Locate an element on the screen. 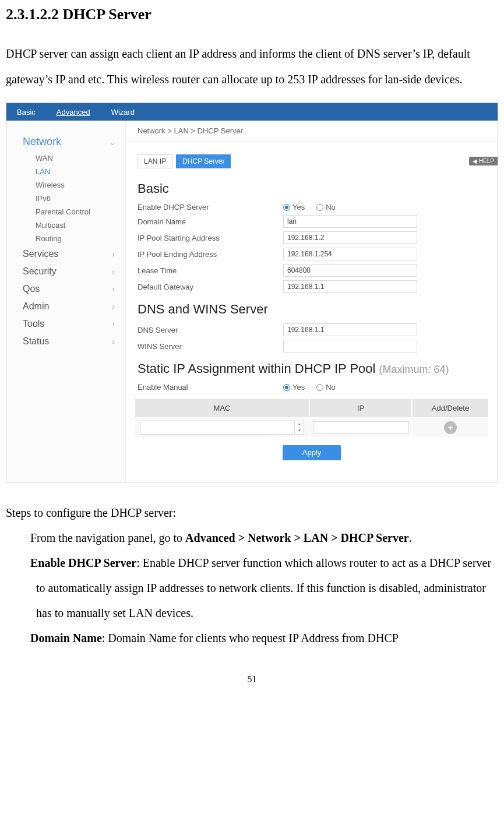 Image resolution: width=504 pixels, height=818 pixels. label-domain-name: Domain Name is located at coordinates (205, 221).